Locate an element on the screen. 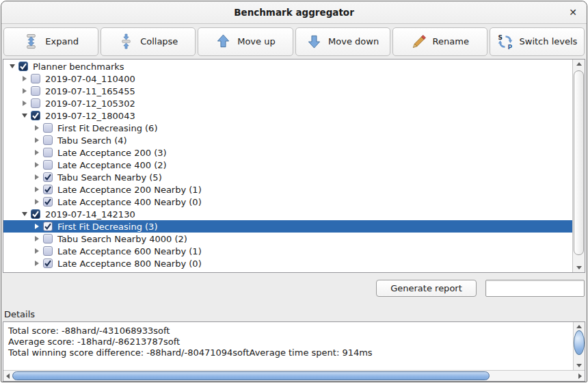 Image resolution: width=588 pixels, height=383 pixels. move-up-button-label: Move up is located at coordinates (256, 41).